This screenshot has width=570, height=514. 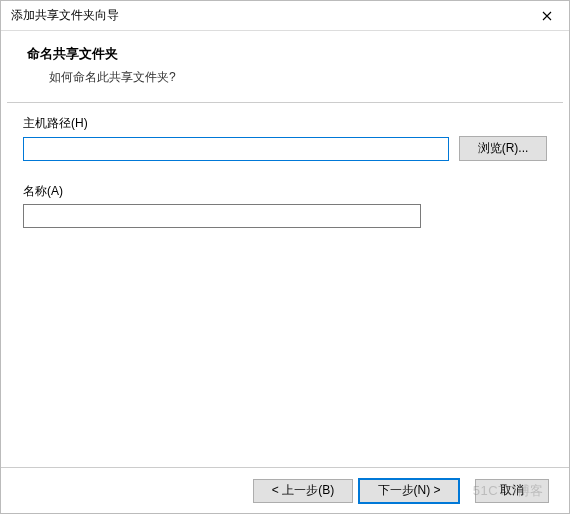 I want to click on page-title: 命名共享文件夹, so click(x=293, y=54).